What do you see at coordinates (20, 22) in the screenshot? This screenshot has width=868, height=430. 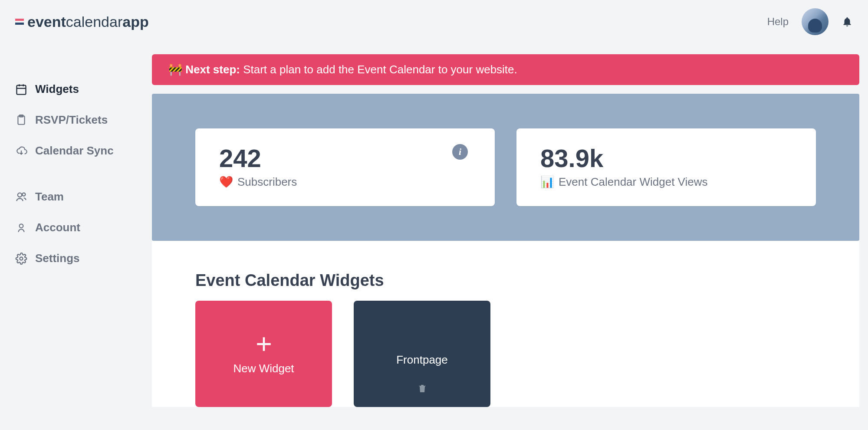 I see `logo-mark-icon` at bounding box center [20, 22].